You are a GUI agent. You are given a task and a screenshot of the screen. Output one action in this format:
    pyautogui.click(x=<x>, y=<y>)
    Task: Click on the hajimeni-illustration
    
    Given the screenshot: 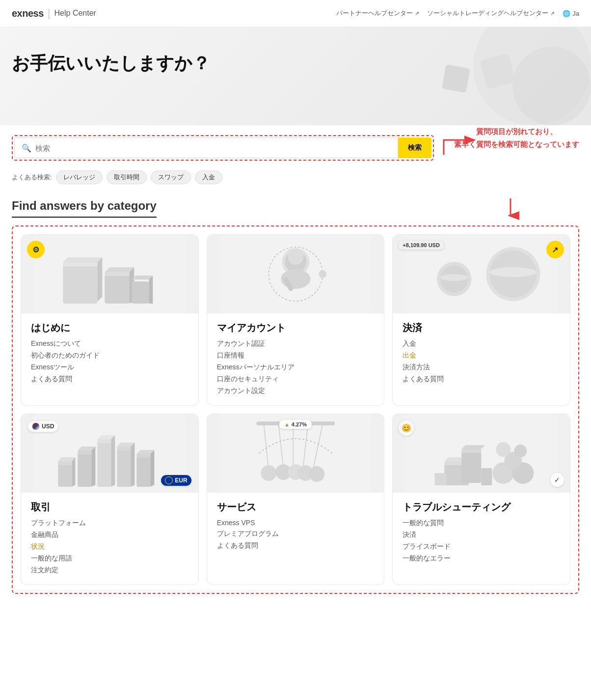 What is the action you would take?
    pyautogui.click(x=110, y=274)
    